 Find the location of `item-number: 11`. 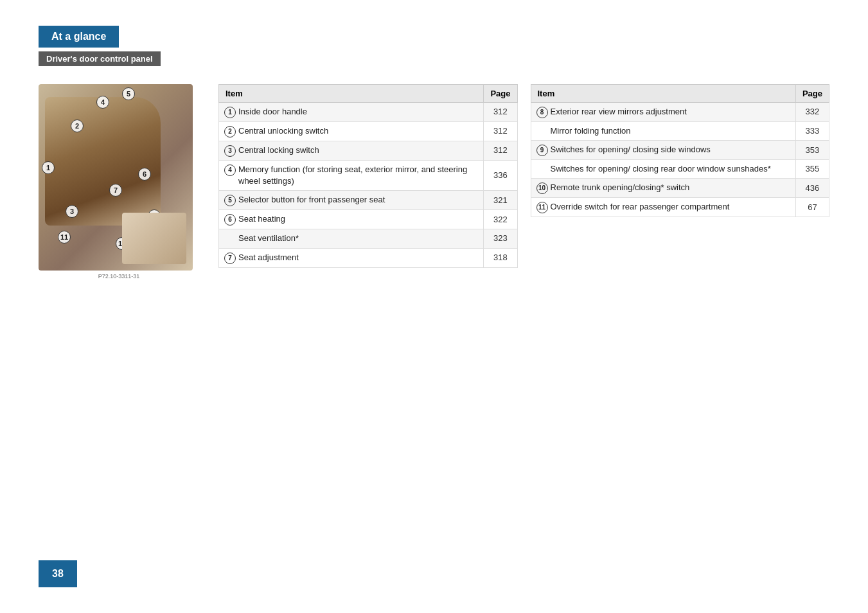

item-number: 11 is located at coordinates (542, 208).